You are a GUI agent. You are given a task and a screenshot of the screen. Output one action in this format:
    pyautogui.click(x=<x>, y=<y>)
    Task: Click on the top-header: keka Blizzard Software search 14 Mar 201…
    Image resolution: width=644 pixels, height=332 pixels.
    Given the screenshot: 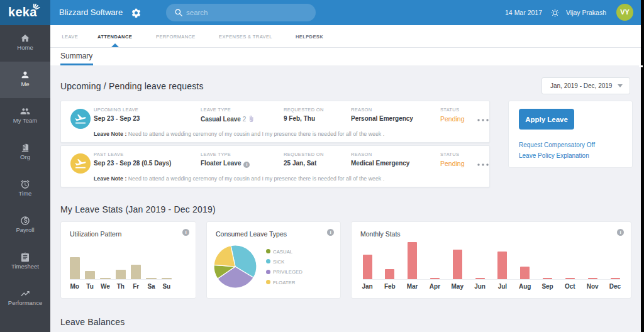 What is the action you would take?
    pyautogui.click(x=322, y=13)
    